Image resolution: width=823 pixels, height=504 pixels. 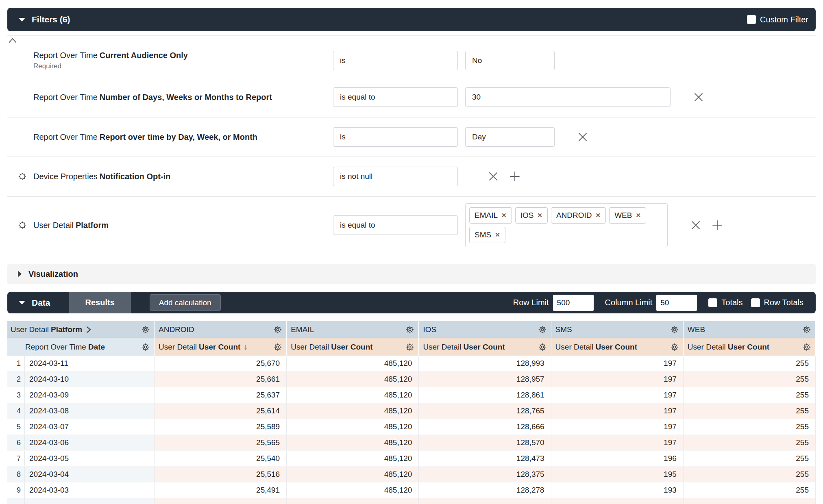 I want to click on value-cell: 128,570, so click(x=485, y=443).